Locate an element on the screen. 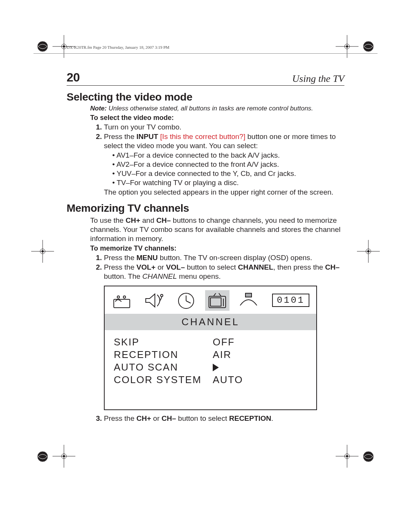  osd-title: CHANNEL is located at coordinates (210, 322).